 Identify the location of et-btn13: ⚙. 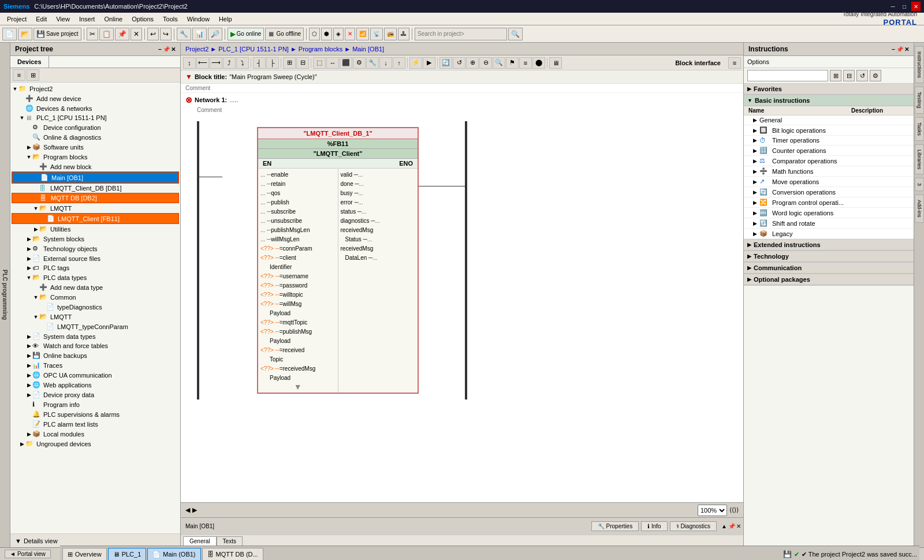
(359, 63).